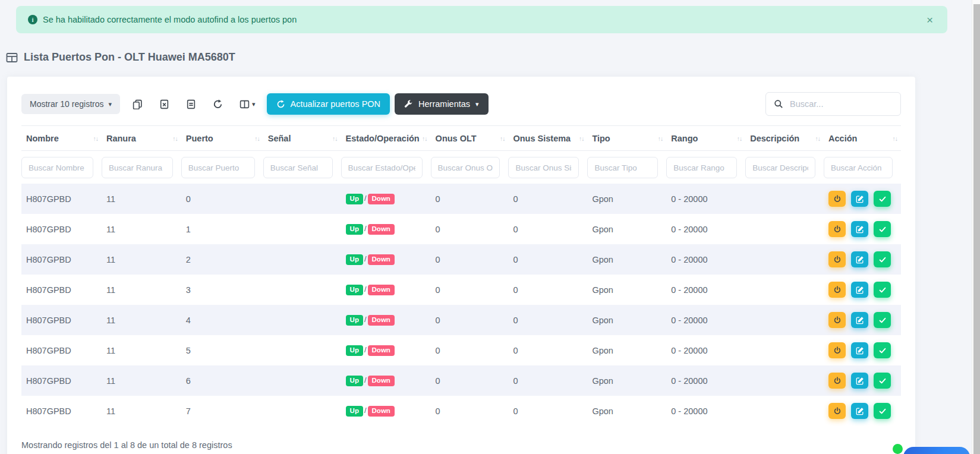 Image resolution: width=980 pixels, height=454 pixels. What do you see at coordinates (461, 445) in the screenshot?
I see `records-summary: Mostrando registros del 1 al 8 de un tot…` at bounding box center [461, 445].